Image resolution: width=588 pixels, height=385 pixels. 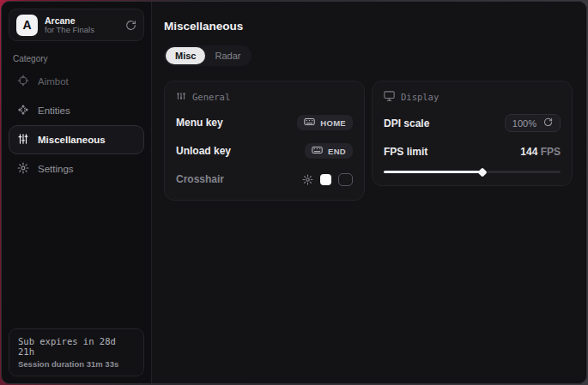 I want to click on tab-bar: Misc Radar, so click(x=208, y=56).